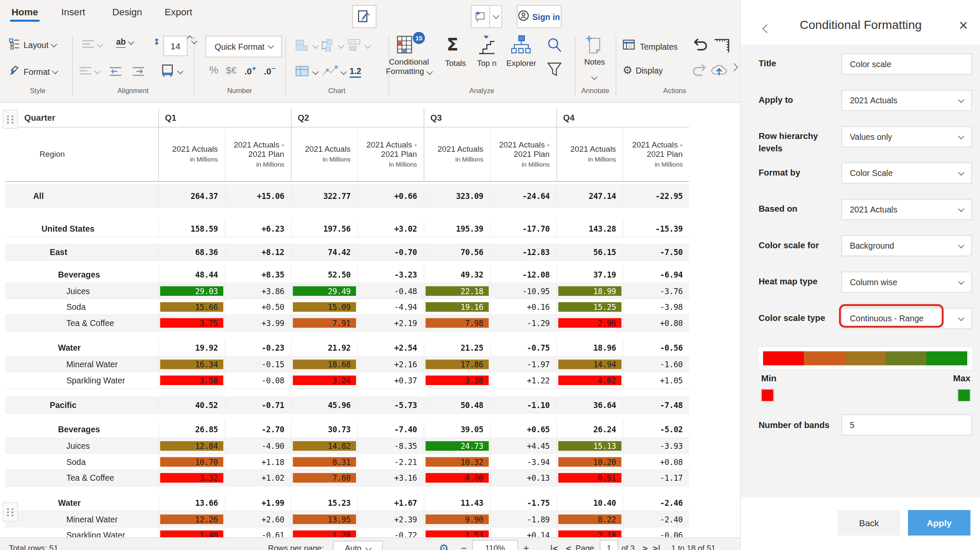 This screenshot has height=550, width=980. Describe the element at coordinates (907, 210) in the screenshot. I see `based-on-select: 2021 Actuals` at that location.